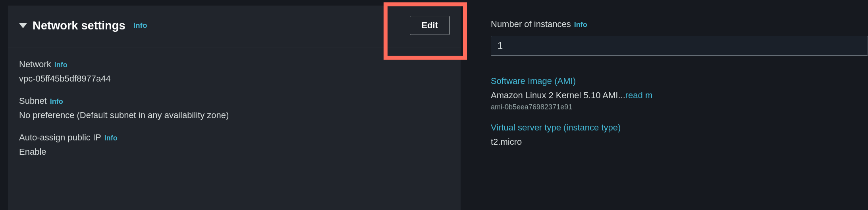  Describe the element at coordinates (679, 128) in the screenshot. I see `instance-type-heading-link: Virtual server type (instance type)` at that location.